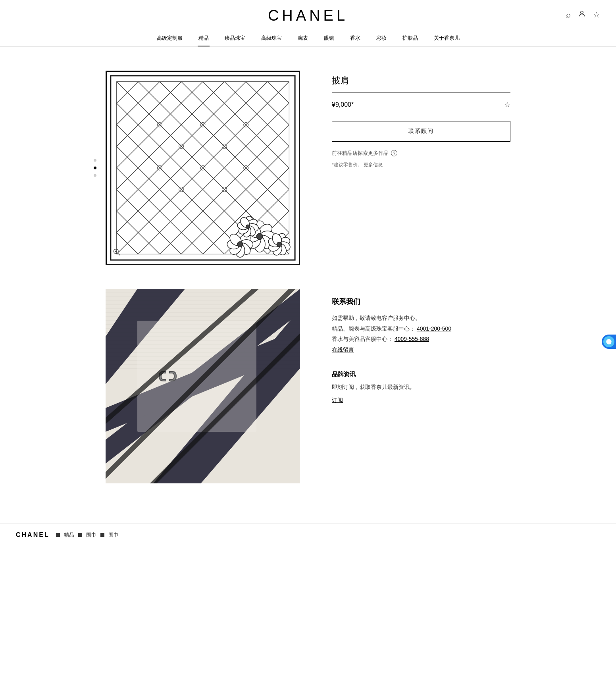 This screenshot has width=616, height=683. I want to click on nav-item-high-jewelry: 高级珠宝, so click(271, 40).